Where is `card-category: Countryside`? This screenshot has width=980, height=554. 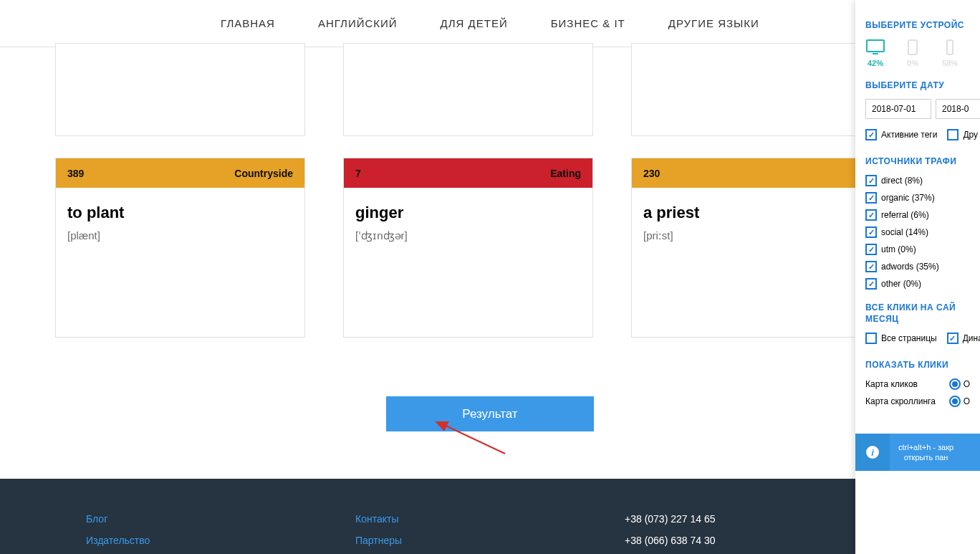
card-category: Countryside is located at coordinates (264, 173).